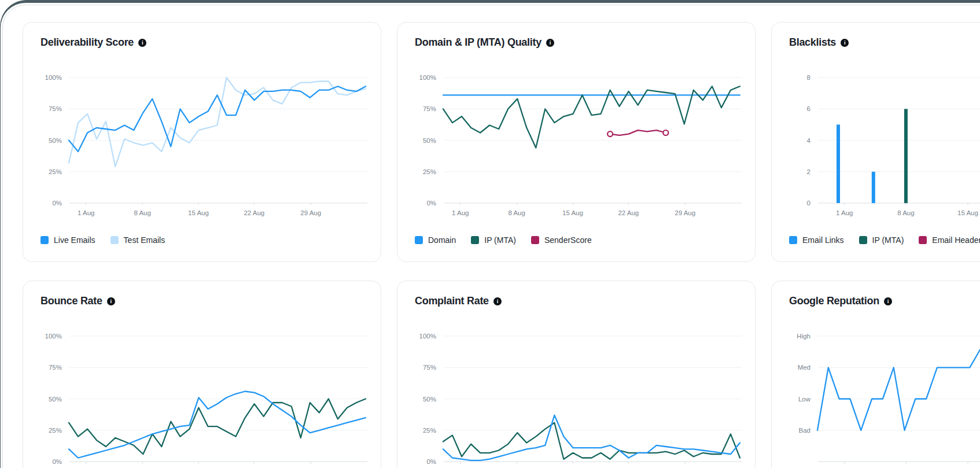 The height and width of the screenshot is (468, 980). I want to click on card-blacklists: Blacklists i 864201 Aug8 Aug15 Aug Email…, so click(876, 142).